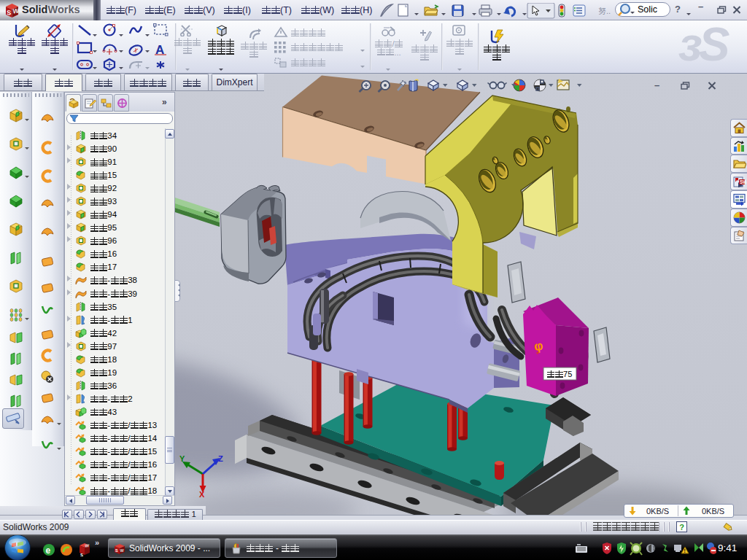  I want to click on svg-text: Z, so click(220, 459).